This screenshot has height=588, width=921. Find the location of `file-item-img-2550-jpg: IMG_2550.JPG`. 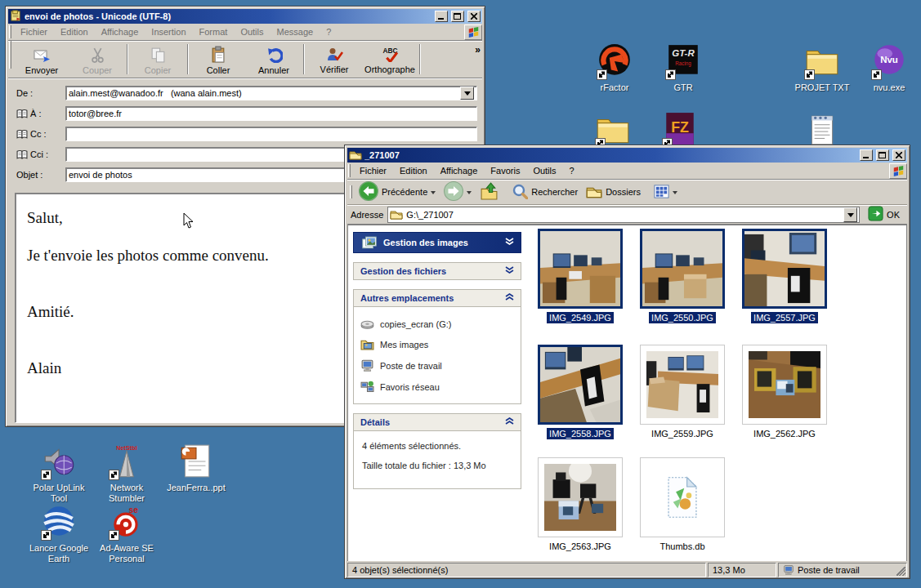

file-item-img-2550-jpg: IMG_2550.JPG is located at coordinates (682, 276).